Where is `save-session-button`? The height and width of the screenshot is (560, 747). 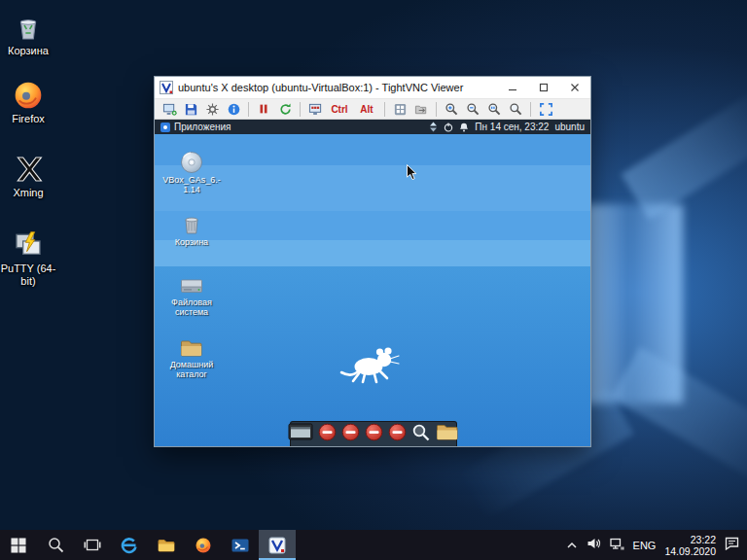 save-session-button is located at coordinates (191, 109).